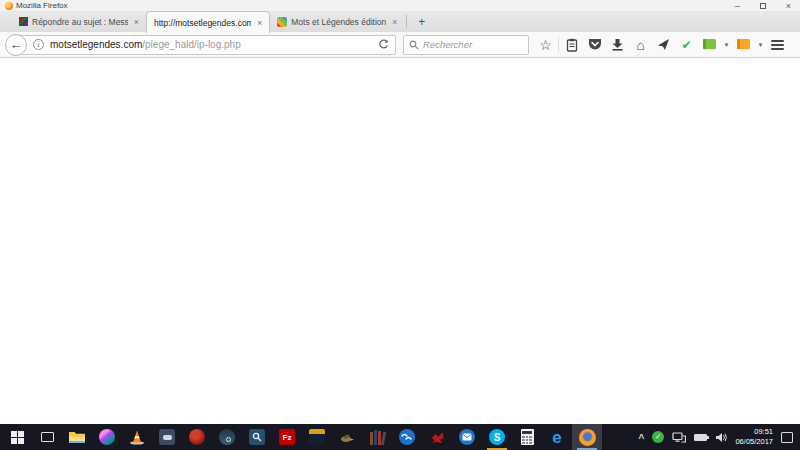 This screenshot has height=450, width=800. What do you see at coordinates (167, 437) in the screenshot?
I see `discord-button` at bounding box center [167, 437].